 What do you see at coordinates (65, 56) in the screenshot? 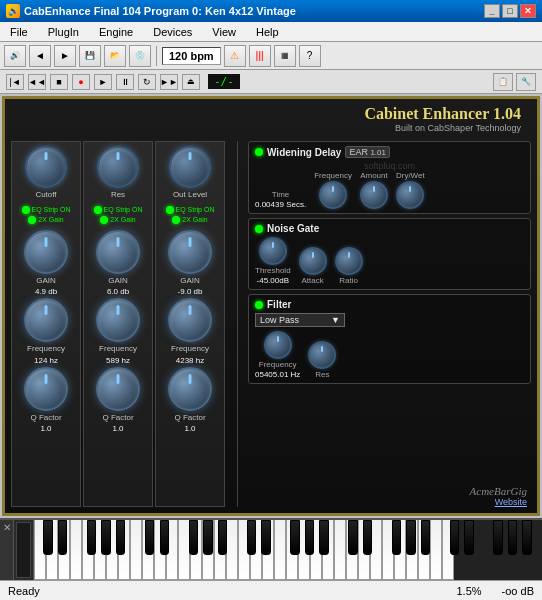
I see `tb-btn-fwd: ►` at bounding box center [65, 56].